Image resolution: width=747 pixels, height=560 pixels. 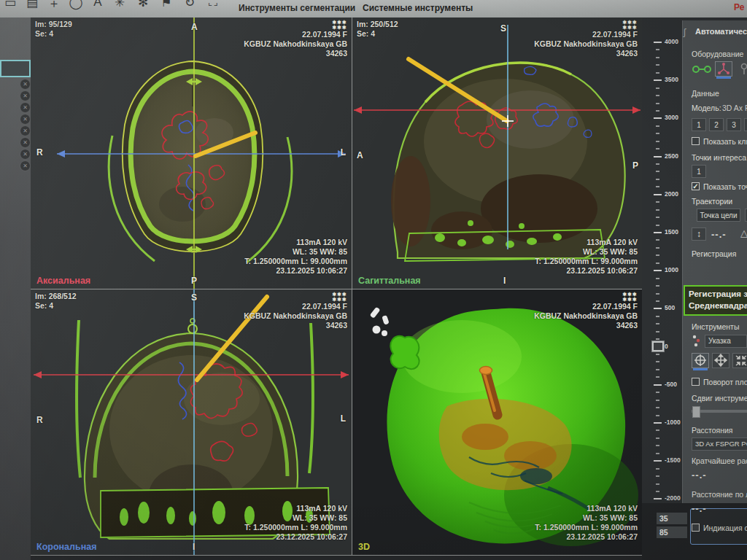 What do you see at coordinates (32, 5) in the screenshot?
I see `image-icon: ▤` at bounding box center [32, 5].